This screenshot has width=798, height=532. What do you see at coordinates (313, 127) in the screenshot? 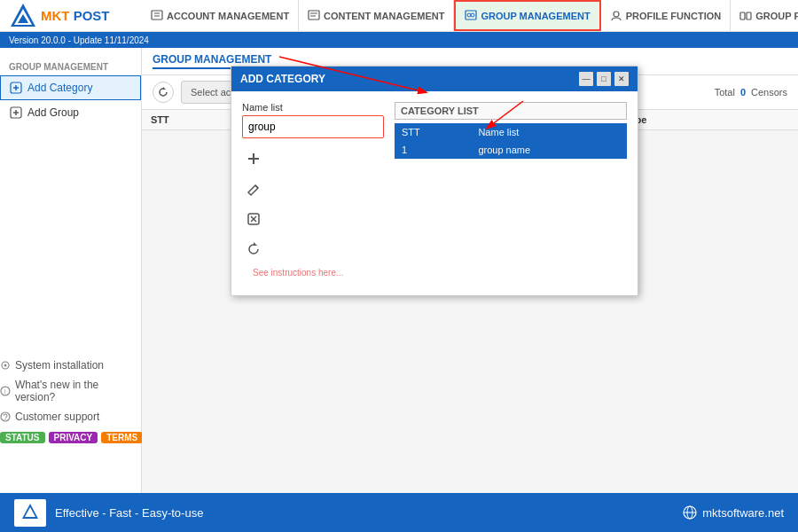
I see `name-list-input` at bounding box center [313, 127].